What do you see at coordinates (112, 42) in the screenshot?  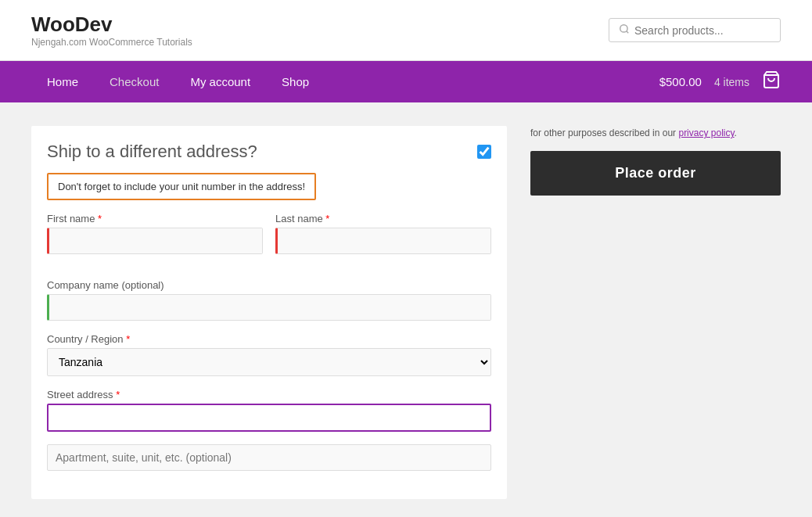 I see `logo-subtitle: Njengah.com WooCommerce Tutorials` at bounding box center [112, 42].